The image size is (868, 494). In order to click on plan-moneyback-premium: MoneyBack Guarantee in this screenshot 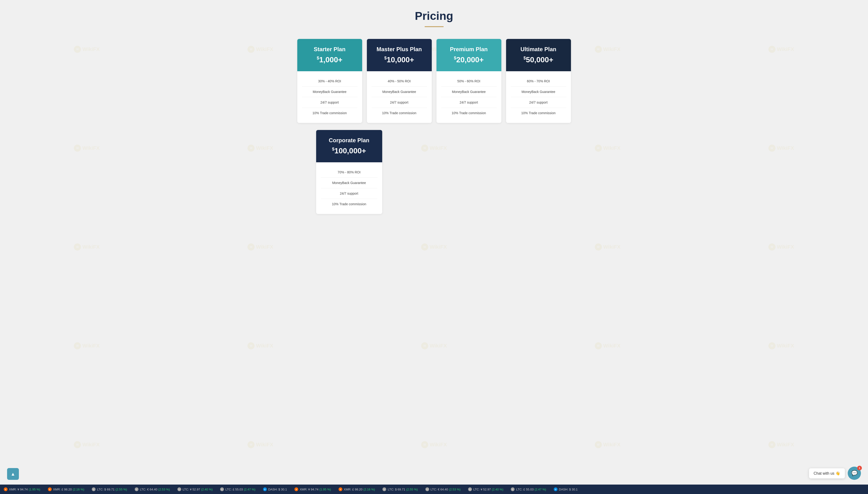, I will do `click(469, 92)`.